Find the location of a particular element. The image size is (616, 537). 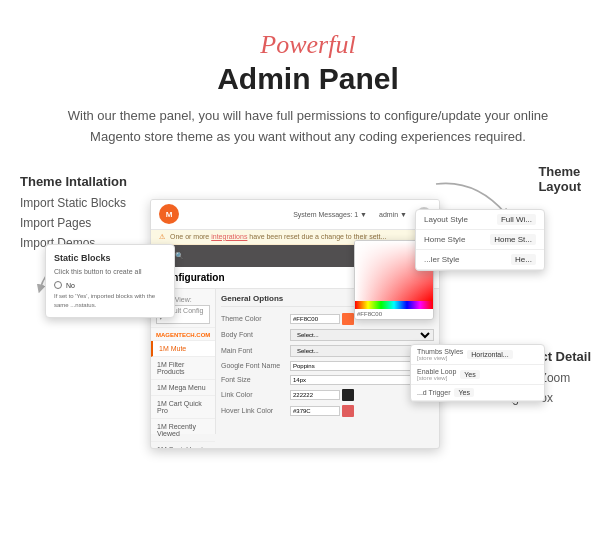

enable-loop-value: Yes is located at coordinates (470, 374).